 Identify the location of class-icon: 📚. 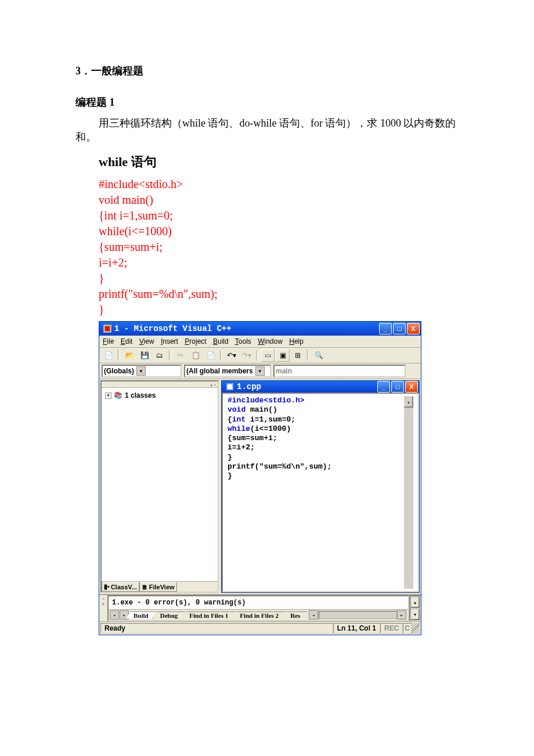
(118, 395).